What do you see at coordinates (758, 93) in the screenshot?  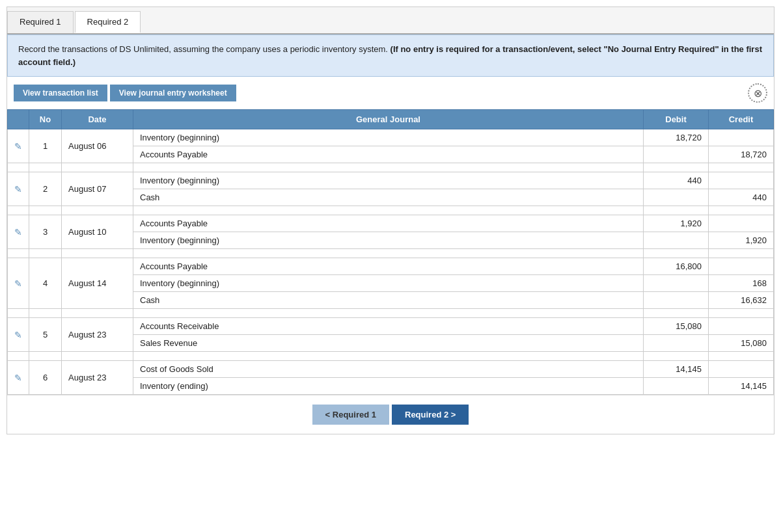 I see `close-button: ⊗` at bounding box center [758, 93].